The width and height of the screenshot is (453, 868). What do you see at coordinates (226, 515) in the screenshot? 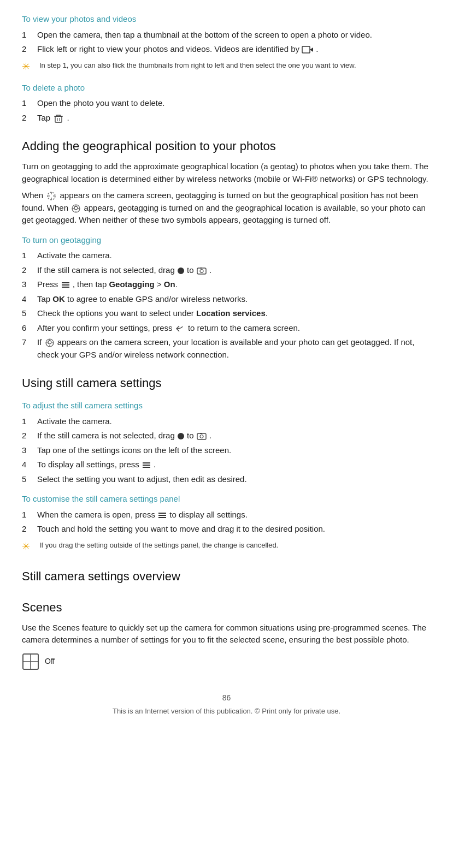
I see `list-item: 1 When the camera is open, press to disp…` at bounding box center [226, 515].